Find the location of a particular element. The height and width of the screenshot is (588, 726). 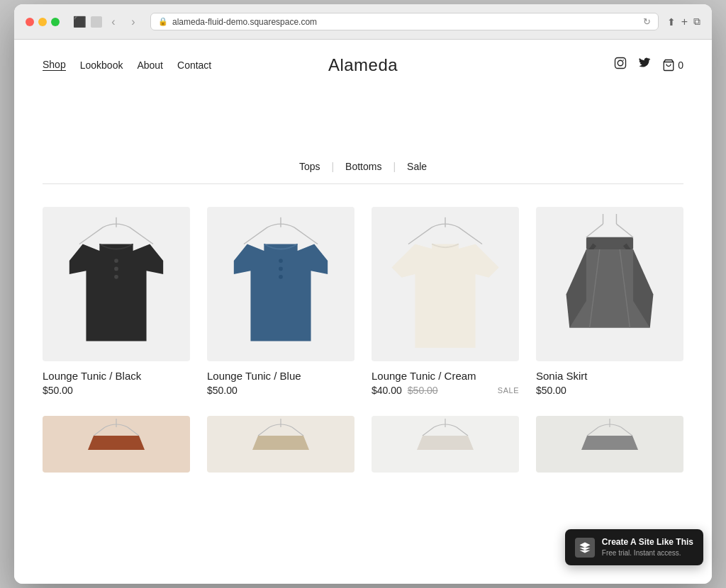

twitter-icon is located at coordinates (644, 65).